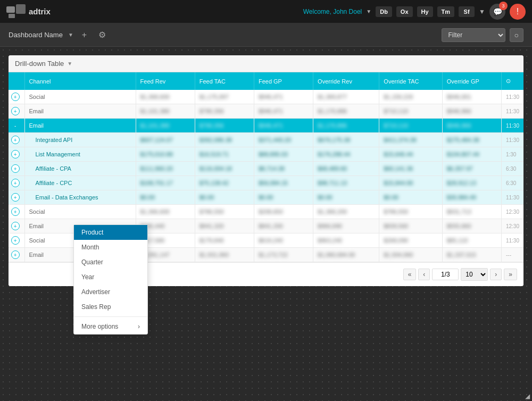 The height and width of the screenshot is (401, 532). What do you see at coordinates (283, 227) in the screenshot?
I see `feed_gp-cell: $841,330` at bounding box center [283, 227].